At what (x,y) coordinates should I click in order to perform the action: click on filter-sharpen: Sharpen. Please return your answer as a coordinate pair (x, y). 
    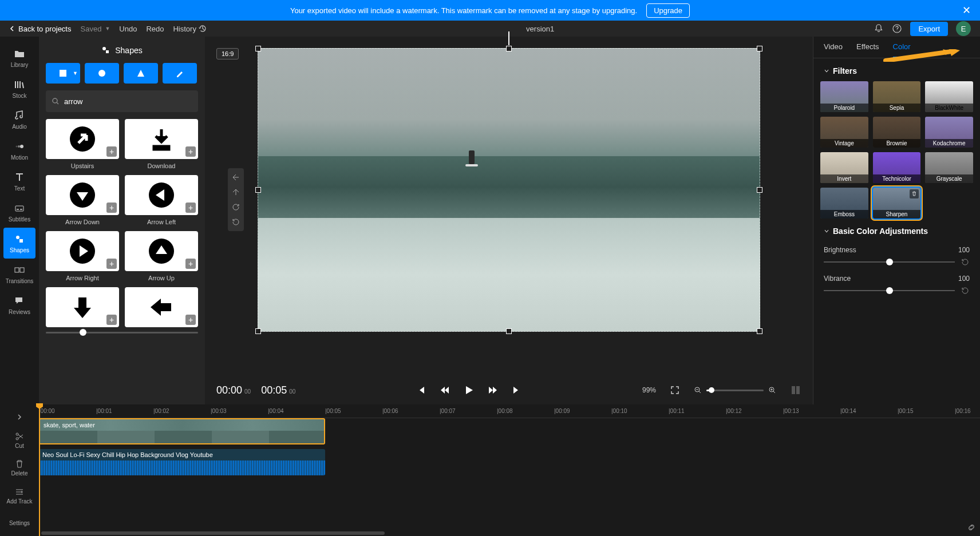
    Looking at the image, I should click on (897, 203).